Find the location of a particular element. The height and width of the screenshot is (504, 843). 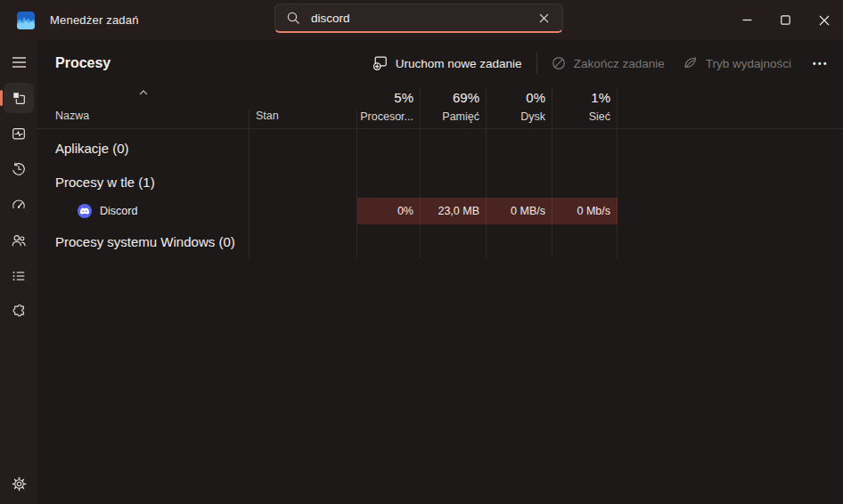

services-icon is located at coordinates (19, 312).